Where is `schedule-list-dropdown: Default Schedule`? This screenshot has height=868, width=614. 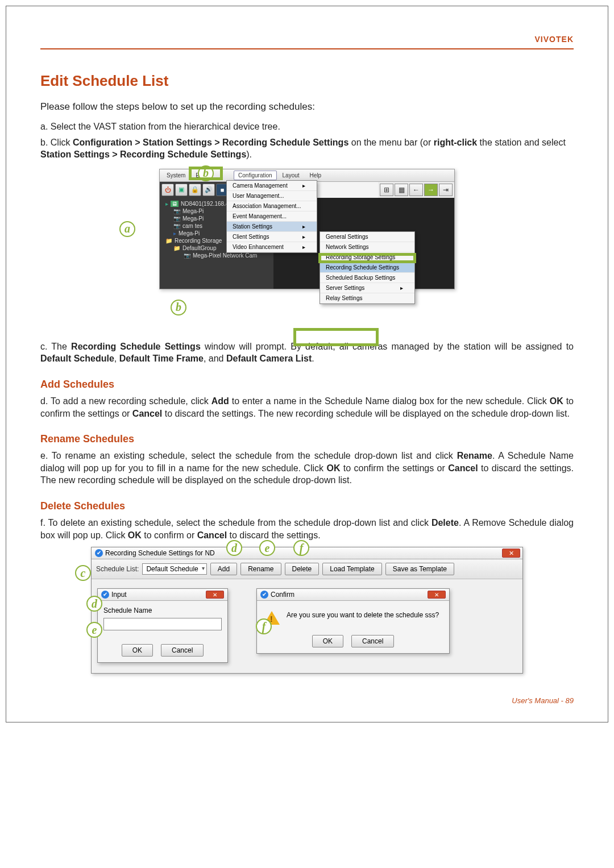 schedule-list-dropdown: Default Schedule is located at coordinates (174, 569).